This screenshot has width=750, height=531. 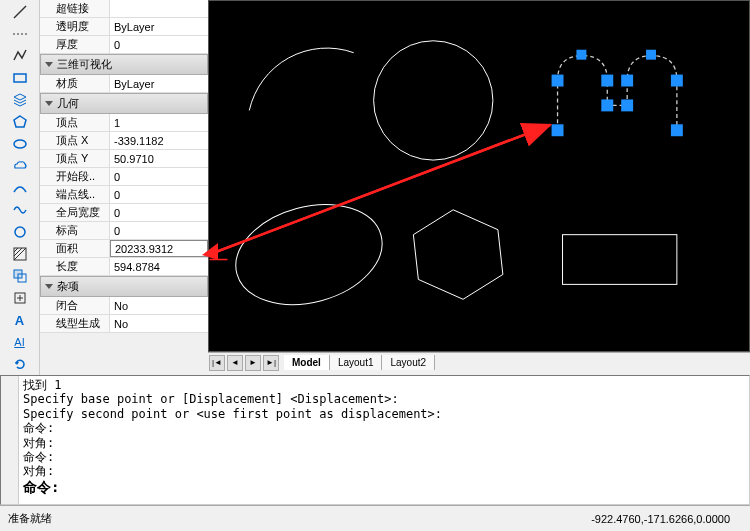 What do you see at coordinates (75, 8) in the screenshot?
I see `prop-label: 超链接` at bounding box center [75, 8].